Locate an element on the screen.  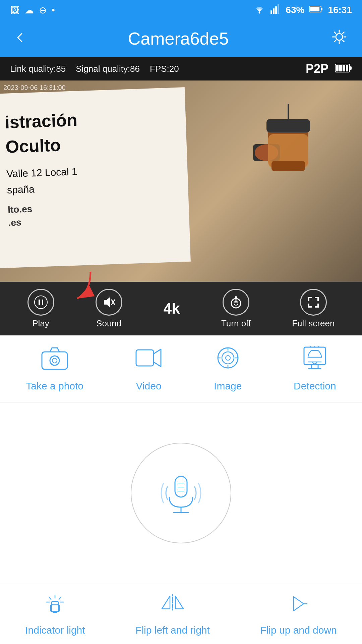
sound-label: Sound is located at coordinates (109, 323).